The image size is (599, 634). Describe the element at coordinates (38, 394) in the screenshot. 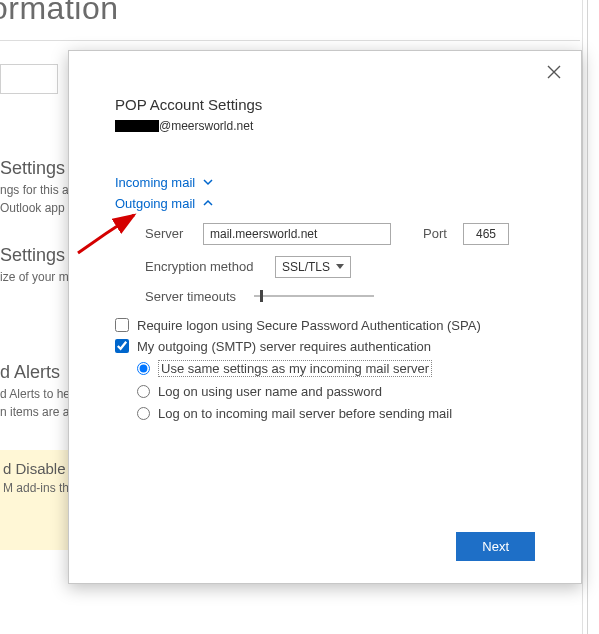

I see `bg-text: d Alerts to he` at that location.